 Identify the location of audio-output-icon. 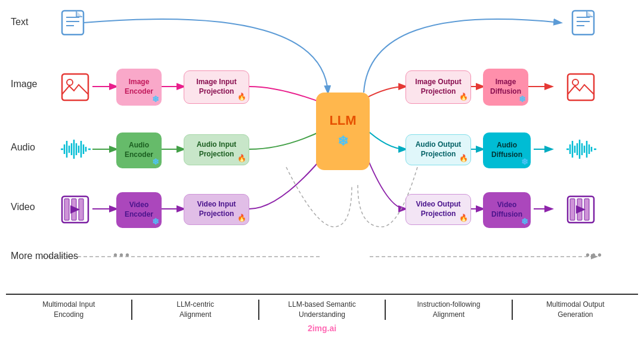
(581, 149).